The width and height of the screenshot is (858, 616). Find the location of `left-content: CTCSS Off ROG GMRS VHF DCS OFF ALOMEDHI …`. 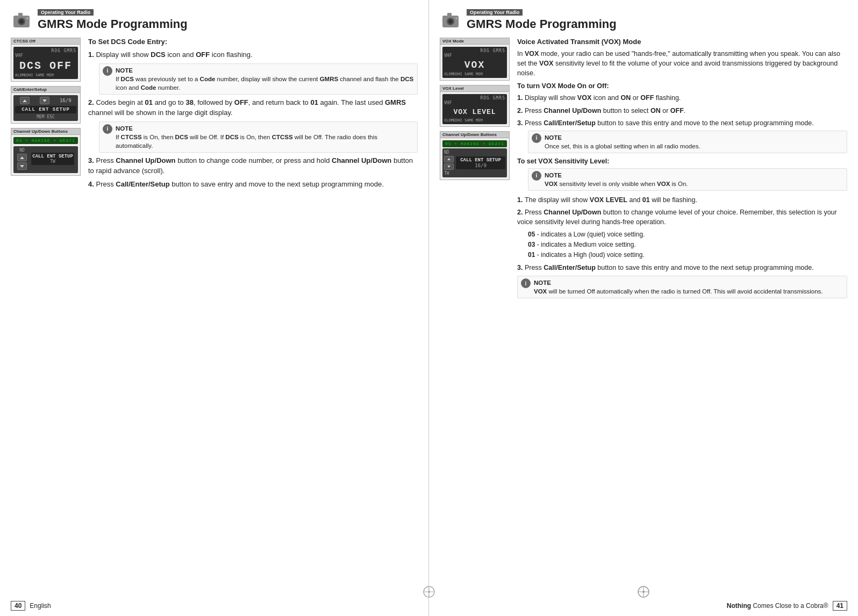

left-content: CTCSS Off ROG GMRS VHF DCS OFF ALOMEDHI … is located at coordinates (214, 115).